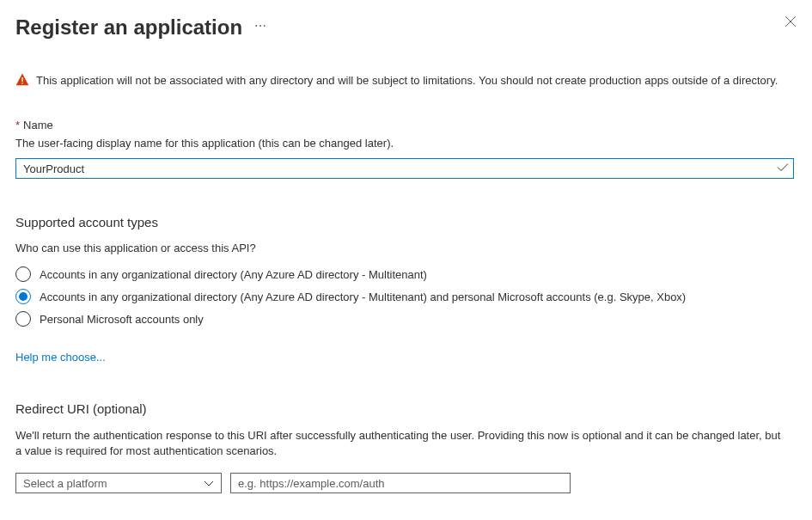  What do you see at coordinates (119, 483) in the screenshot?
I see `platform-select: Select a platform` at bounding box center [119, 483].